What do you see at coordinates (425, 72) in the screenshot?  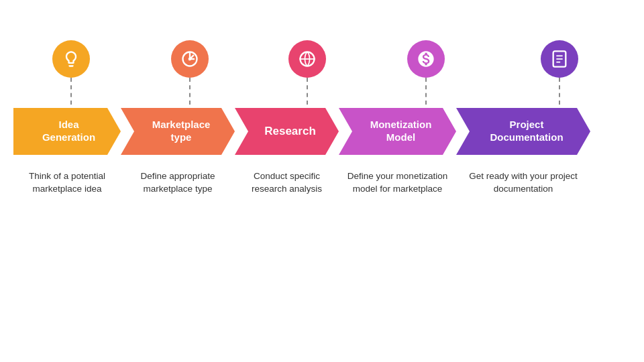 I see `icon-col-monetization-model` at bounding box center [425, 72].